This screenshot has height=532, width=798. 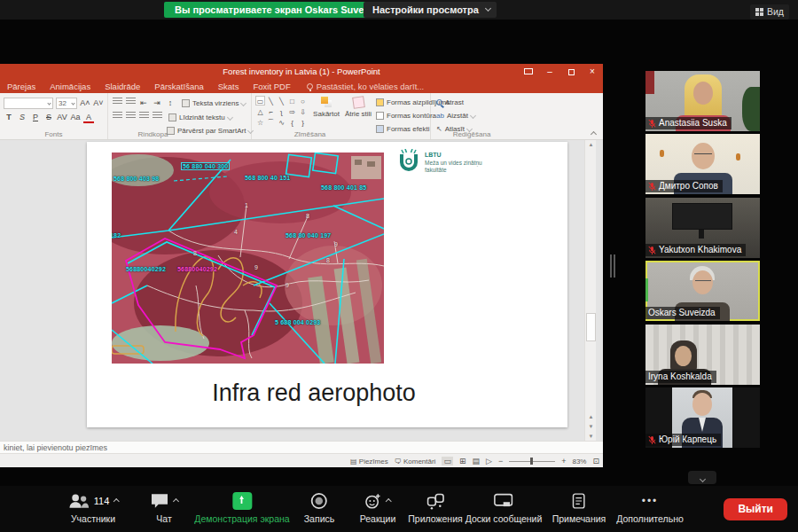 What do you see at coordinates (550, 72) in the screenshot?
I see `minimize-button: –` at bounding box center [550, 72].